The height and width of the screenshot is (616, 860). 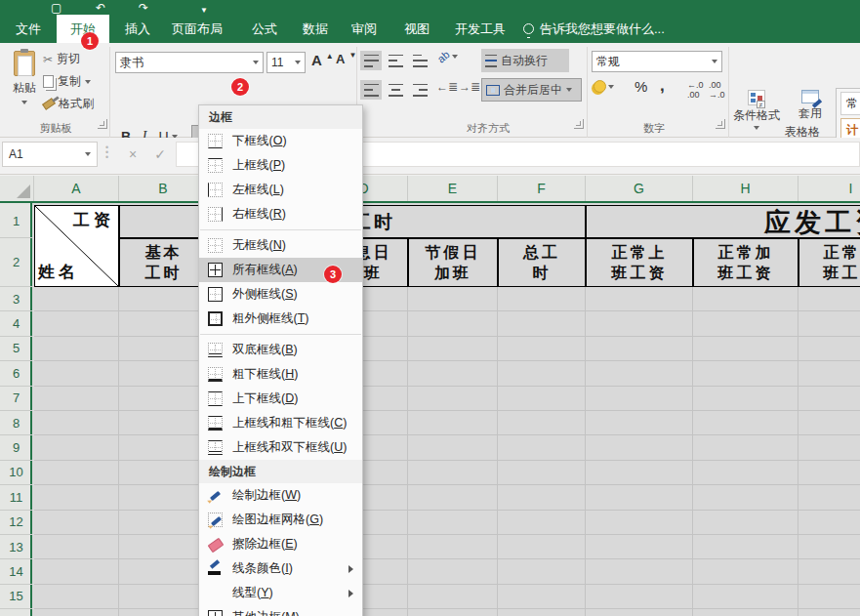 I want to click on menu-item-border-top: 上框线(P), so click(x=281, y=166).